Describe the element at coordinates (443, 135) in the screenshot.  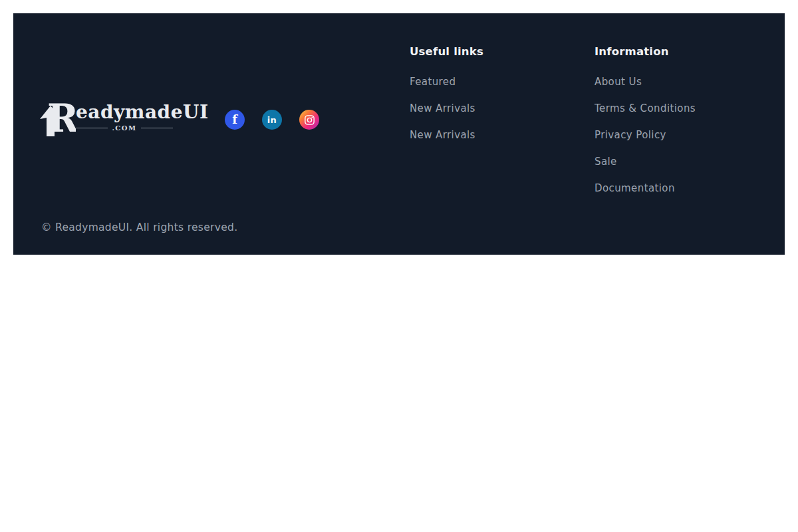
I see `footer-link-new-arrivals-2: New Arrivals` at that location.